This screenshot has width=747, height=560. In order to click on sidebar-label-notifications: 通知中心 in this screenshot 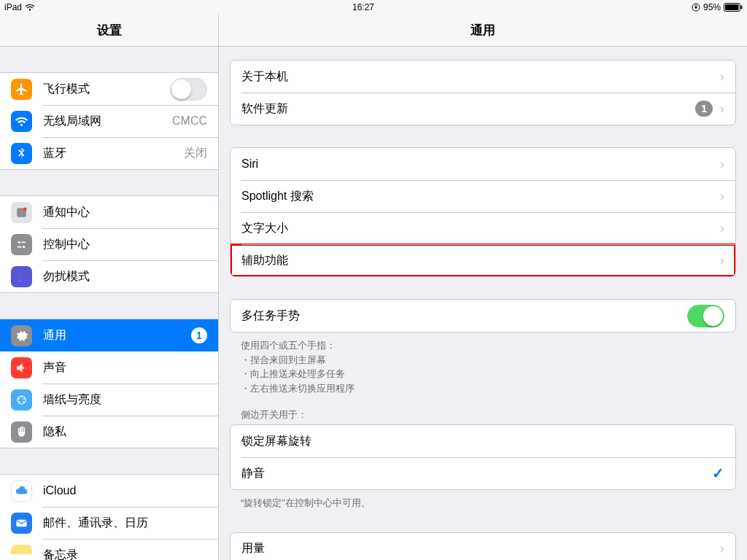, I will do `click(125, 213)`.